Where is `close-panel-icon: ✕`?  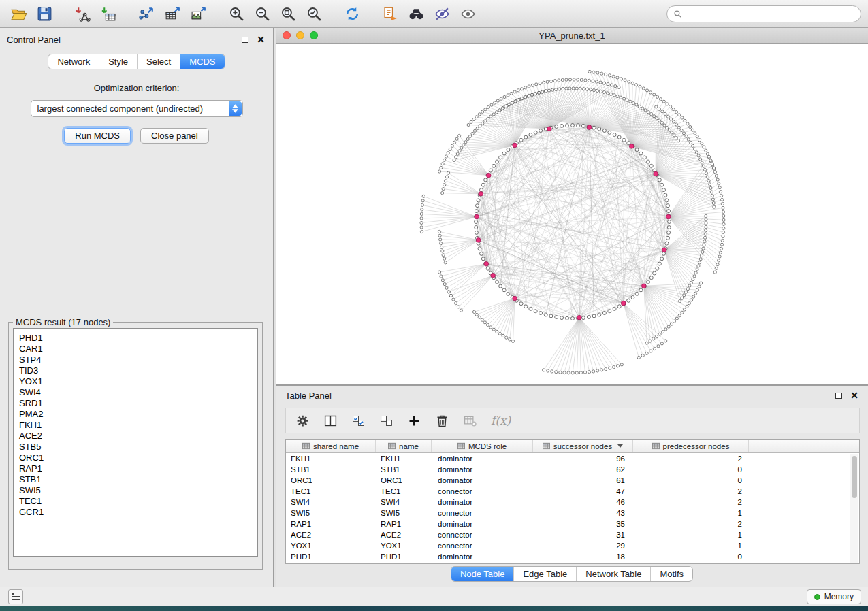 close-panel-icon: ✕ is located at coordinates (261, 39).